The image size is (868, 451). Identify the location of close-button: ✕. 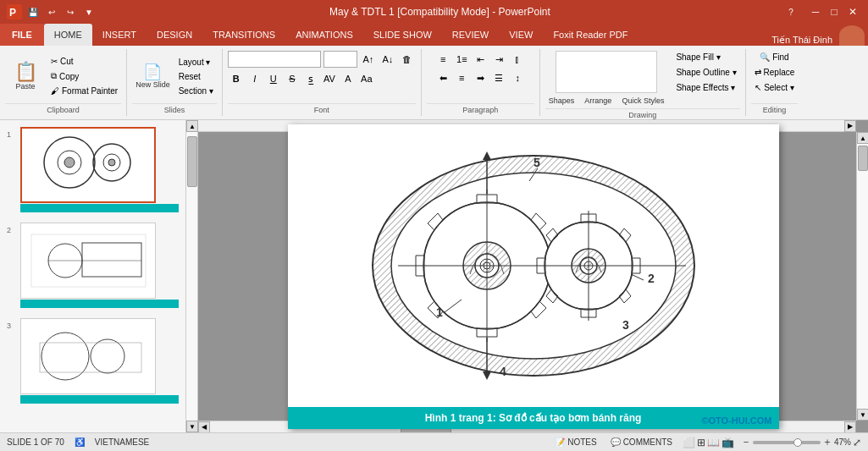
(853, 12).